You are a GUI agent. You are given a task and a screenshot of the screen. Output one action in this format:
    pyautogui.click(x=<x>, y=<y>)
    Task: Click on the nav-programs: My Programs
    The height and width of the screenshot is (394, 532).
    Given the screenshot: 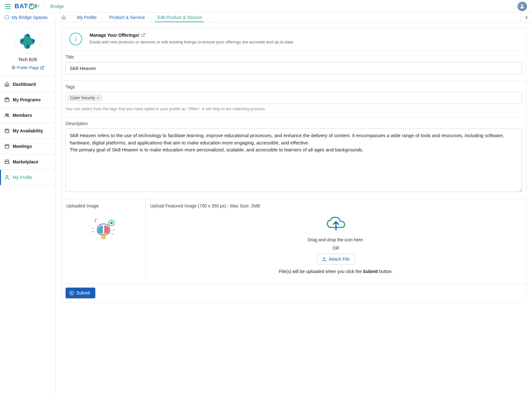 What is the action you would take?
    pyautogui.click(x=28, y=100)
    